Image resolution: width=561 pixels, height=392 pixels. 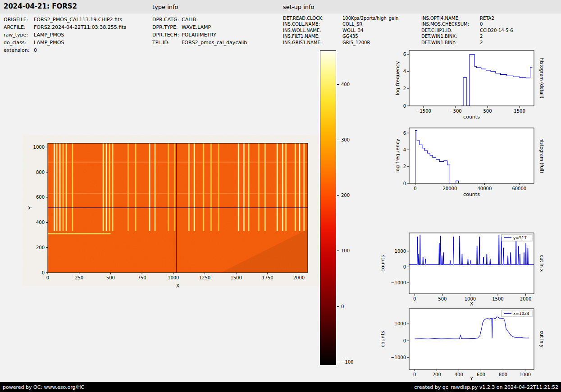 I want to click on kv-label: do_class:, so click(x=19, y=42).